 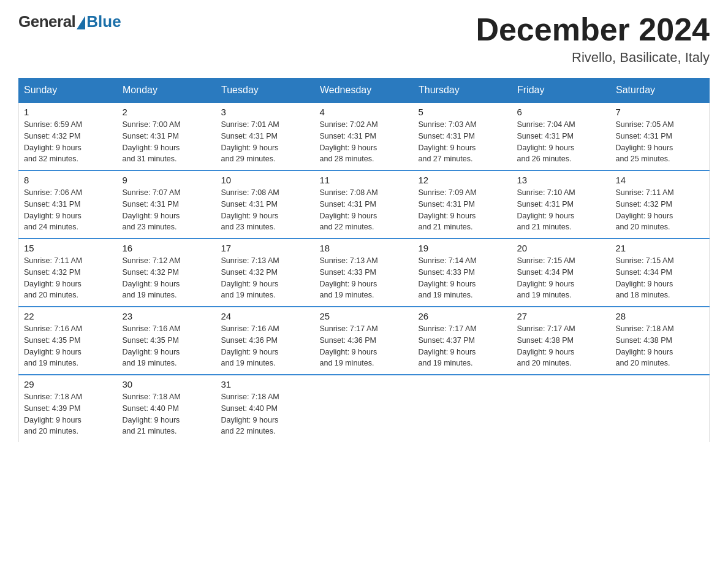 I want to click on day-number: 20, so click(x=561, y=248).